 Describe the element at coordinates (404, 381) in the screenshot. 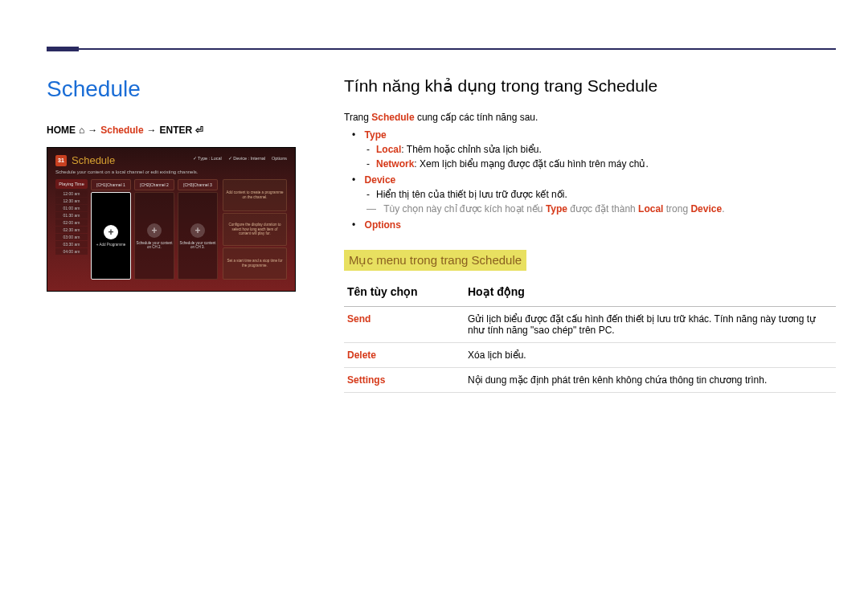

I see `opt-settings: Settings` at that location.